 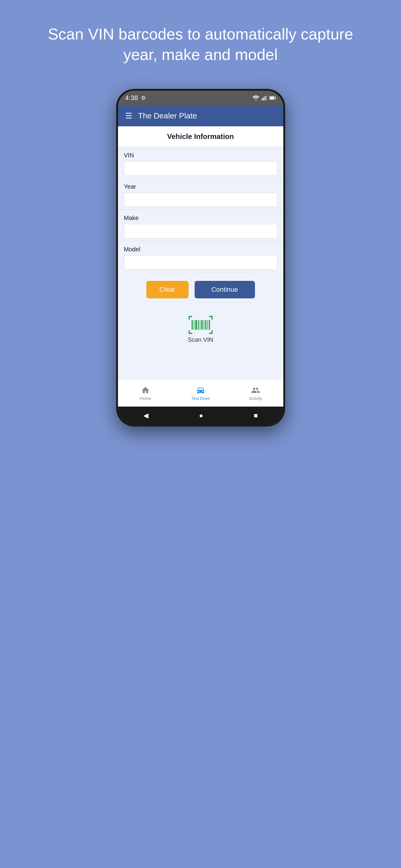 I want to click on hamburger-menu-icon: ☰, so click(x=129, y=116).